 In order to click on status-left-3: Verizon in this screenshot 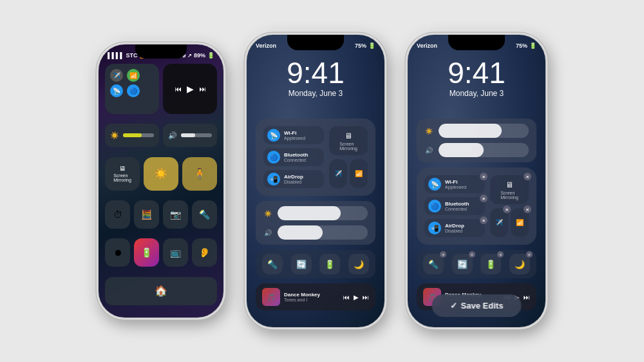, I will do `click(427, 46)`.